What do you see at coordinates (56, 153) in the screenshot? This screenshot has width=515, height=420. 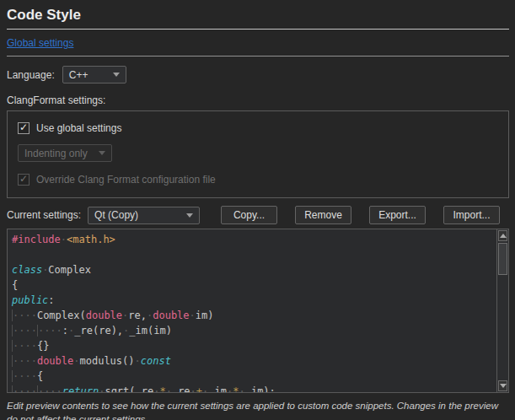 I see `clangformat-mode-value: Indenting only` at bounding box center [56, 153].